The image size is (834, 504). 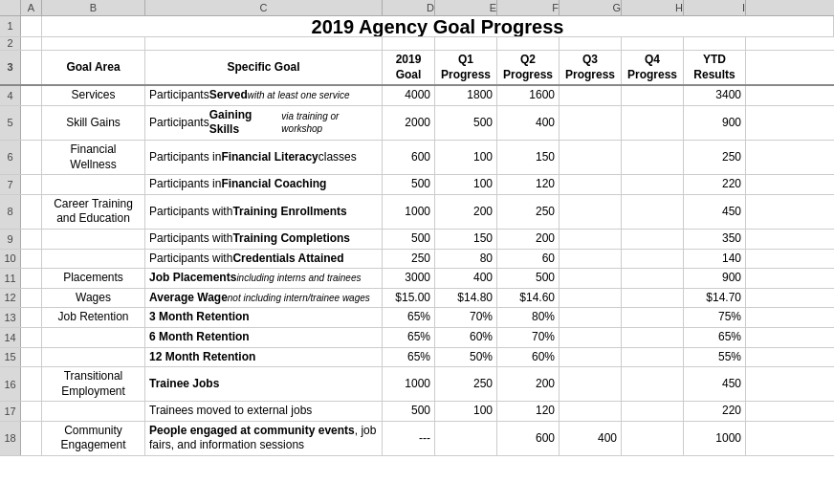 What do you see at coordinates (94, 377) in the screenshot?
I see `cell-16b-line1: Transitional` at bounding box center [94, 377].